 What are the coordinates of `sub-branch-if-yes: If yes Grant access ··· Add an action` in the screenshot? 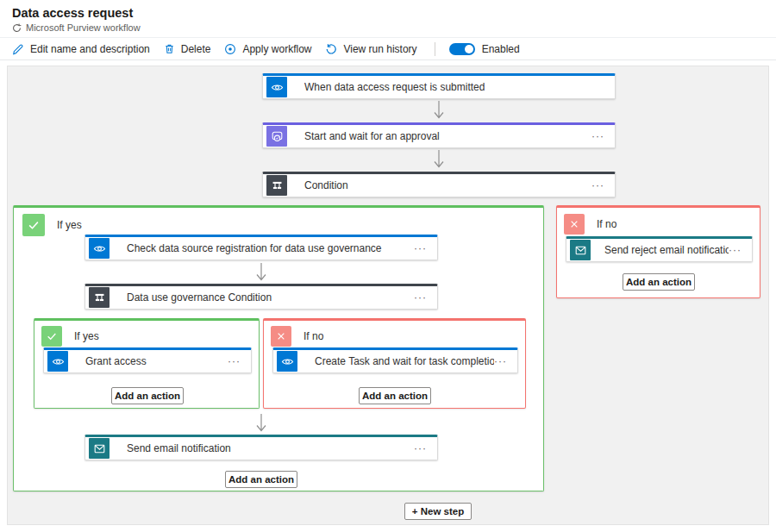 It's located at (147, 364).